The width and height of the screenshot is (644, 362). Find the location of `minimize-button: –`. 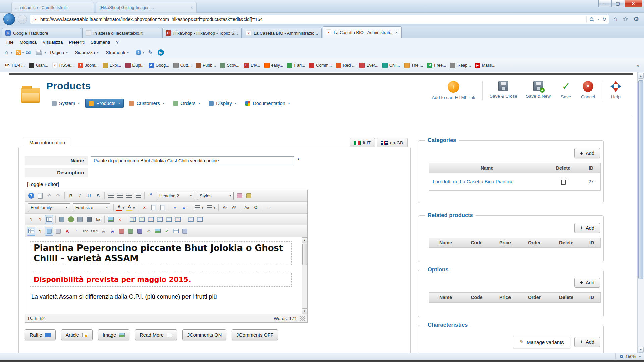

minimize-button: – is located at coordinates (605, 4).